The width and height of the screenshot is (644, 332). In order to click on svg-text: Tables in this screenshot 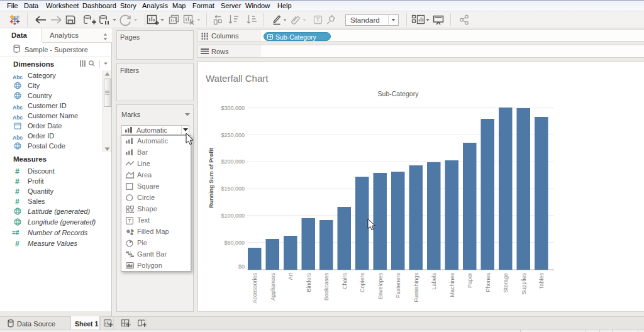, I will do `click(541, 282)`.